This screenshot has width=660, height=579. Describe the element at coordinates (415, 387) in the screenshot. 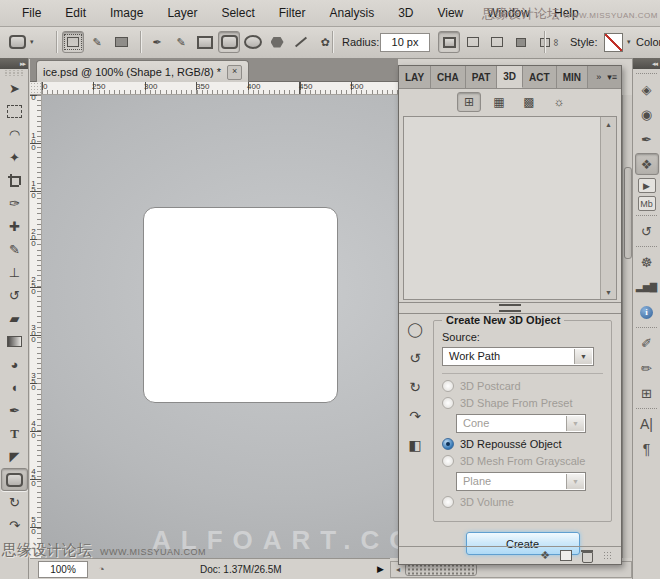

I see `3d-pan-object-button: ↻` at that location.